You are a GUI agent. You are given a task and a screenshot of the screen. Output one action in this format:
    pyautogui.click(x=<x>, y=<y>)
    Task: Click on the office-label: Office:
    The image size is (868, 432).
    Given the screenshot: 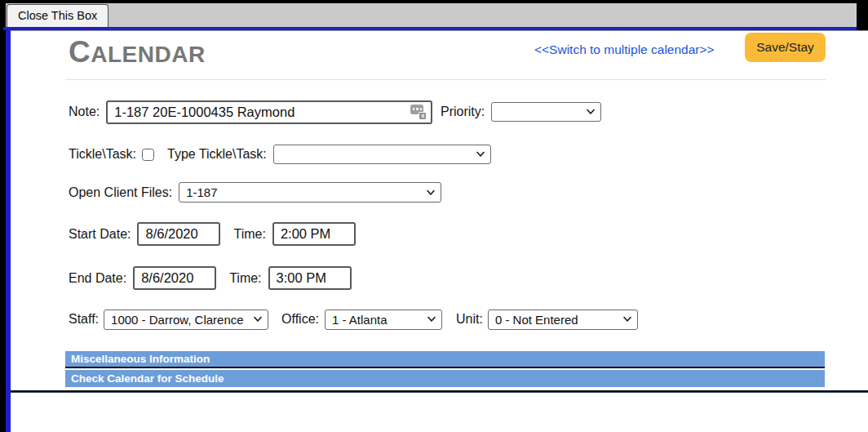 What is the action you would take?
    pyautogui.click(x=300, y=319)
    